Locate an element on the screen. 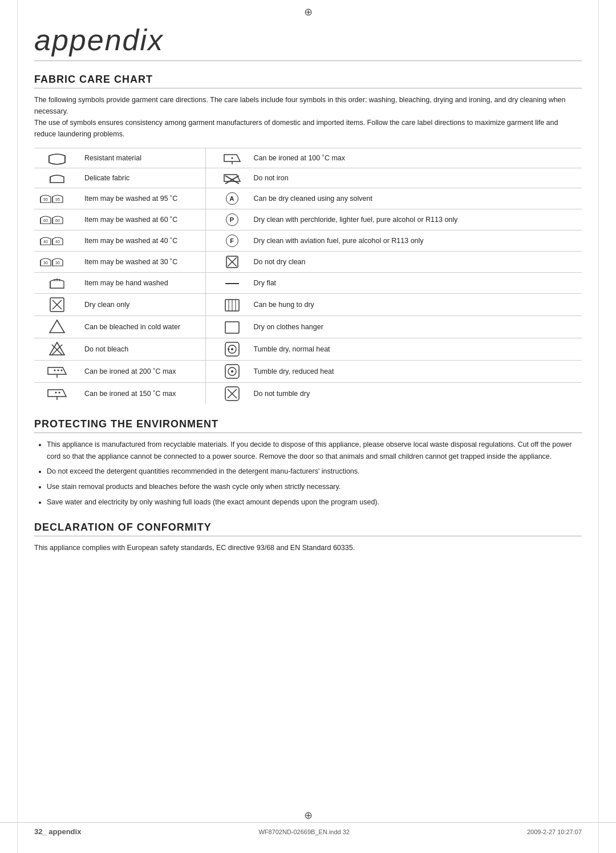 Image resolution: width=616 pixels, height=853 pixels. desc-iron-100: Can be ironed at 100 ˚C max is located at coordinates (416, 159).